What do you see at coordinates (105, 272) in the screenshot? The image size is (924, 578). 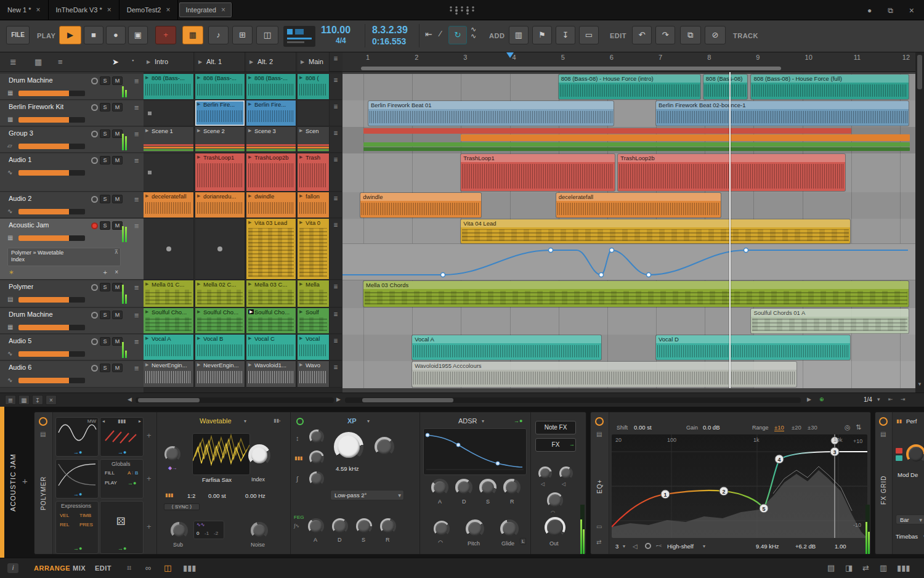 I see `add-device-slot-button: +` at bounding box center [105, 272].